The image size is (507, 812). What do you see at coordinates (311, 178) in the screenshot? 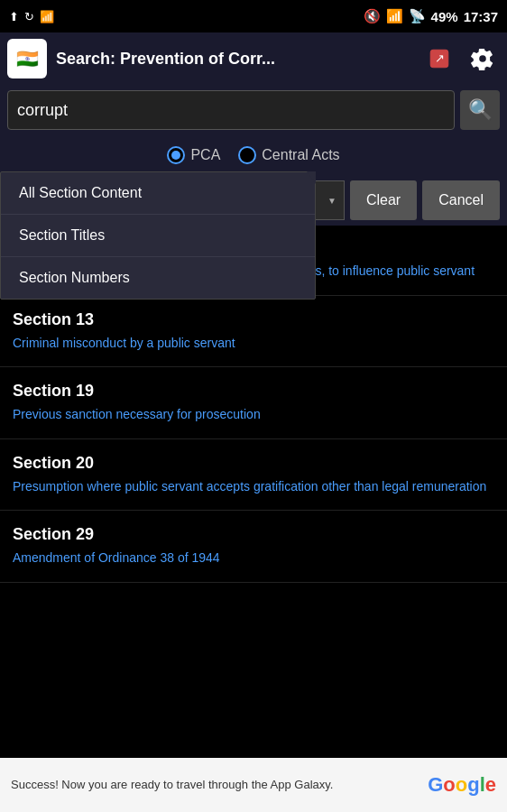
I see `dropdown-arrow` at bounding box center [311, 178].